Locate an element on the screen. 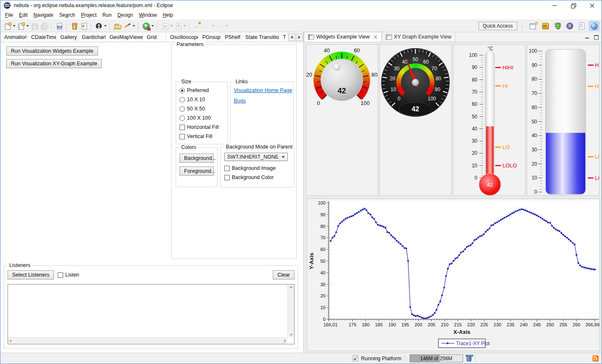  status-bar: Running Platform 146M of 256M is located at coordinates (301, 358).